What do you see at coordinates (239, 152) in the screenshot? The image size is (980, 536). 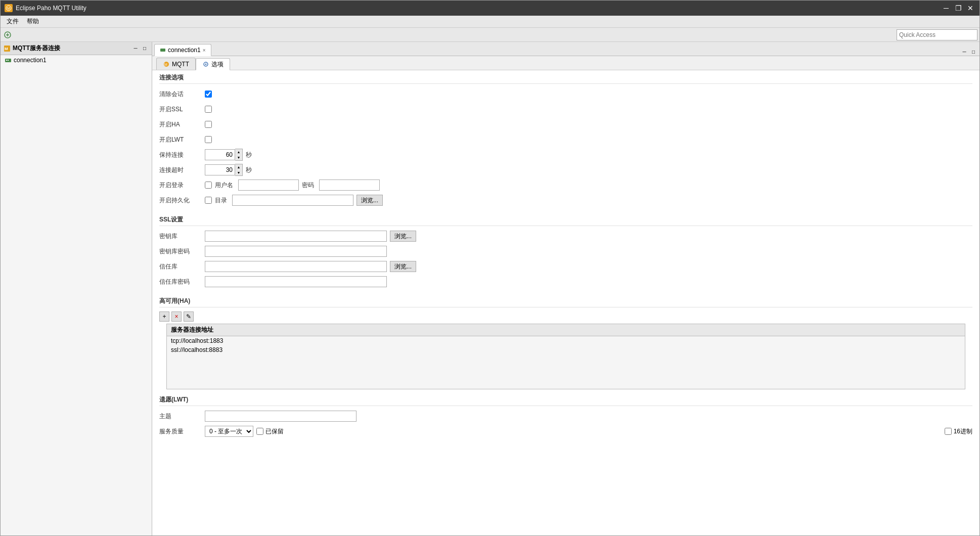 I see `keepalive-up-btn: ▲` at bounding box center [239, 152].